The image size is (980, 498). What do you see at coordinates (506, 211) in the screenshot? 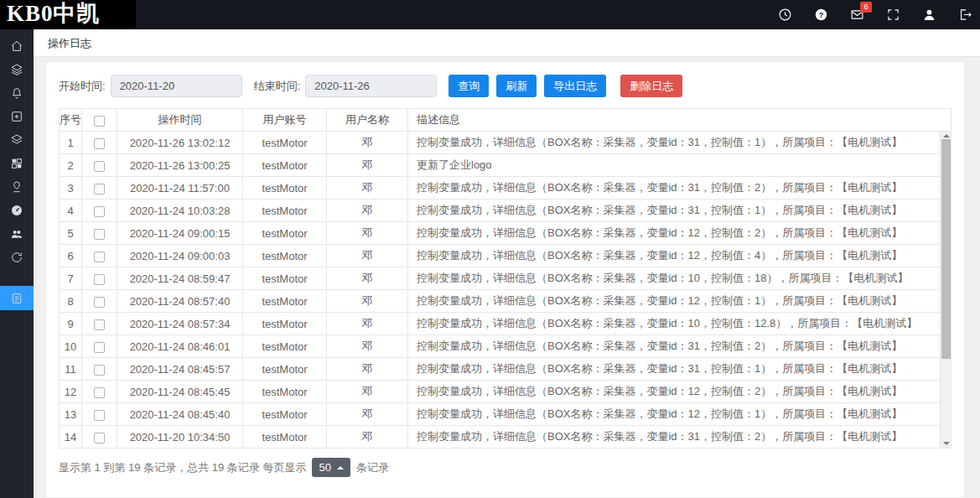
I see `table-row: 4 2020-11-24 10:03:28 testMotor 邓 控制变量成功…` at bounding box center [506, 211].